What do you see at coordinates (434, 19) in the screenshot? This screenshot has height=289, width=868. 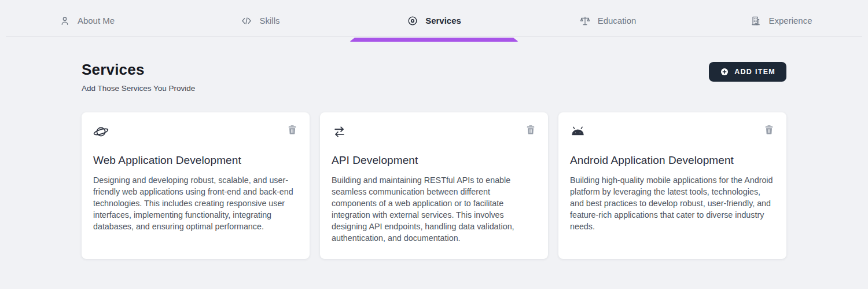 I see `top-tab-bar: About Me Skills Services Education` at bounding box center [434, 19].